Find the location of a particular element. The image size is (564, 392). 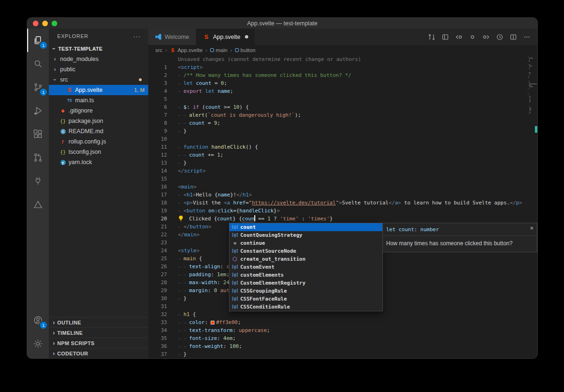

sidebar-bottom-sections: ›OUTLINE›TIMELINE›NPM SCRIPTS›CODETOUR is located at coordinates (99, 338).